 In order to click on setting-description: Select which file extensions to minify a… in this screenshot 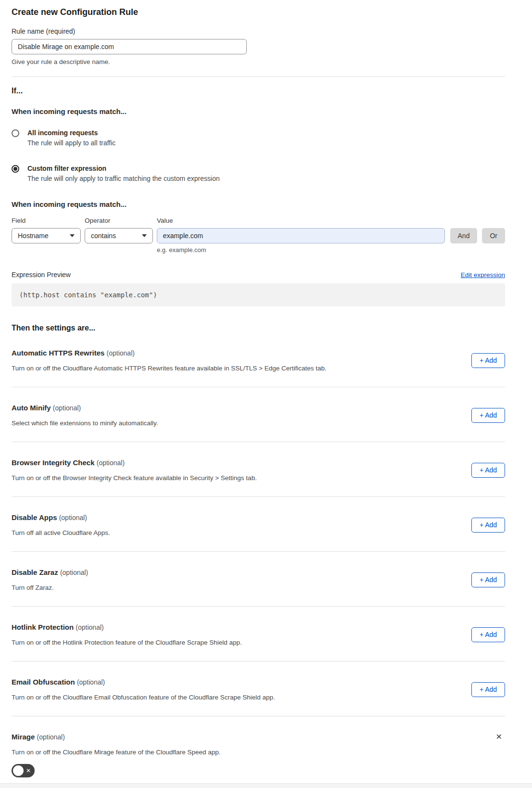, I will do `click(85, 423)`.